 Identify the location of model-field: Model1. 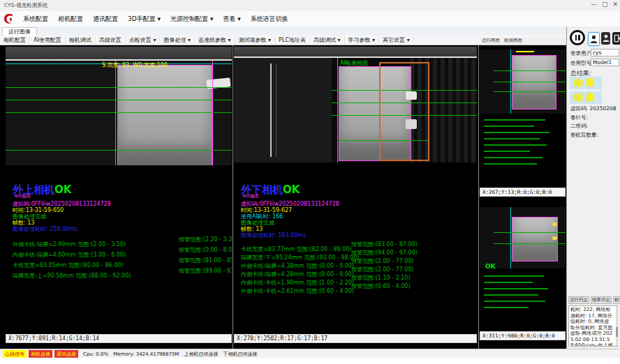
(605, 63).